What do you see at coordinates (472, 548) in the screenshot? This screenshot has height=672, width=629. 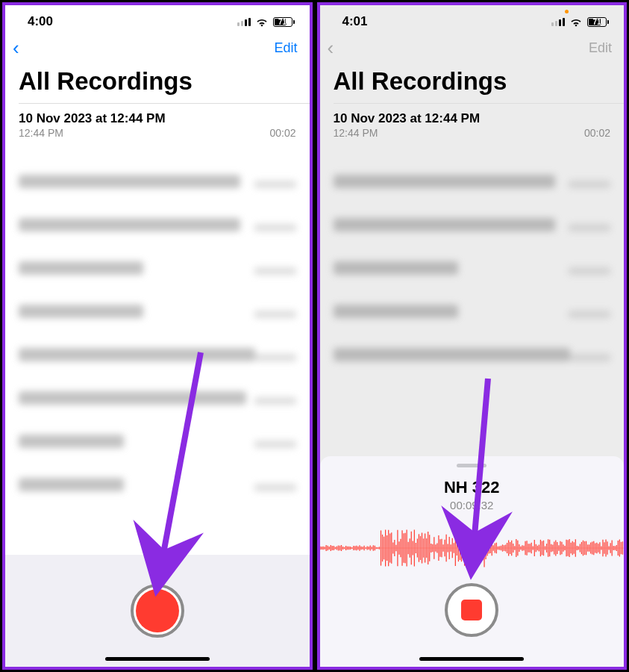 I see `waveform-icon` at bounding box center [472, 548].